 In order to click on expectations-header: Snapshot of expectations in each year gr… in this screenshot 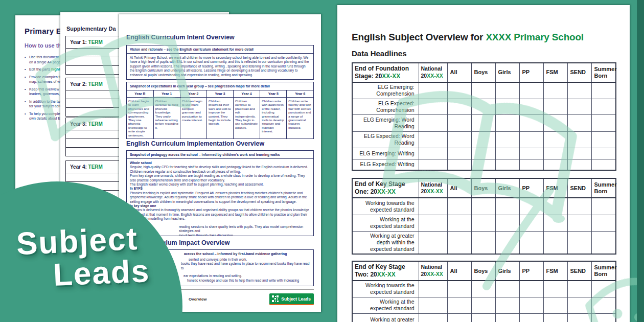, I will do `click(220, 86)`.